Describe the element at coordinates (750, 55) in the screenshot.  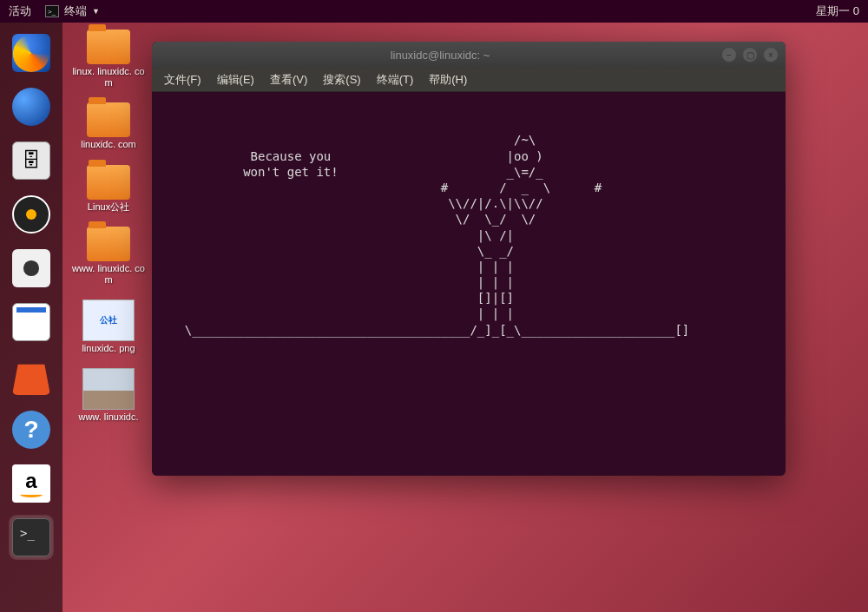
I see `window-controls: − ▢ ×` at that location.